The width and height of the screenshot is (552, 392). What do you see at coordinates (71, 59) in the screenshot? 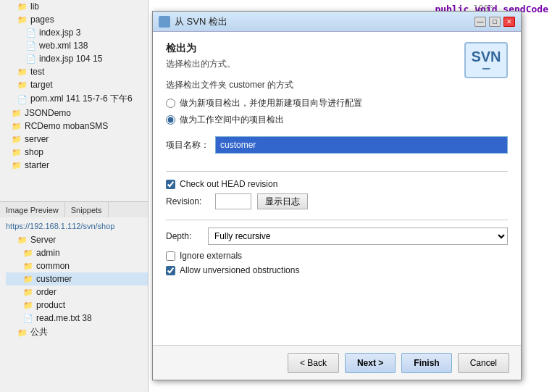
I see `tree-item-label: index.jsp 104 15` at bounding box center [71, 59].